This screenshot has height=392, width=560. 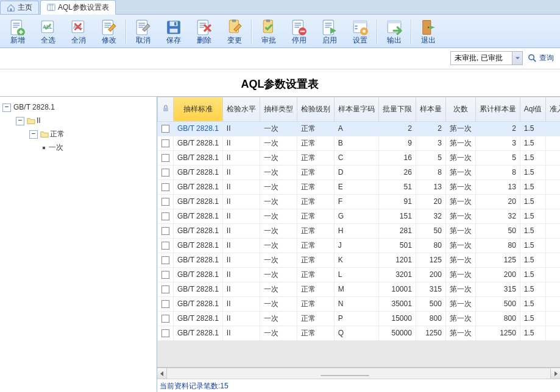 What do you see at coordinates (199, 109) in the screenshot?
I see `grid-header-cell: 抽样标准` at bounding box center [199, 109].